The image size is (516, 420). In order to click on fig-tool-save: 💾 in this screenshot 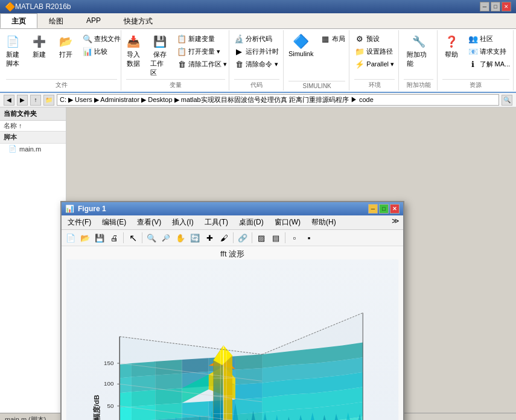, I will do `click(100, 238)`.